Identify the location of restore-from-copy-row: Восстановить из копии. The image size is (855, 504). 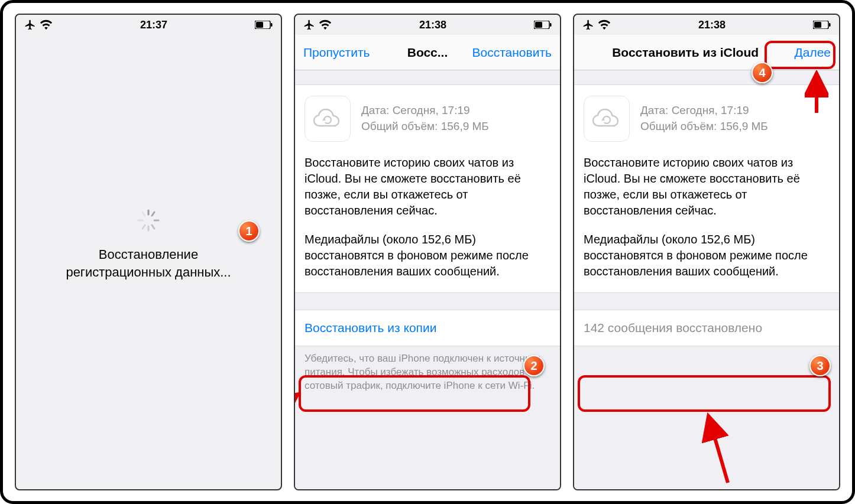
(428, 328).